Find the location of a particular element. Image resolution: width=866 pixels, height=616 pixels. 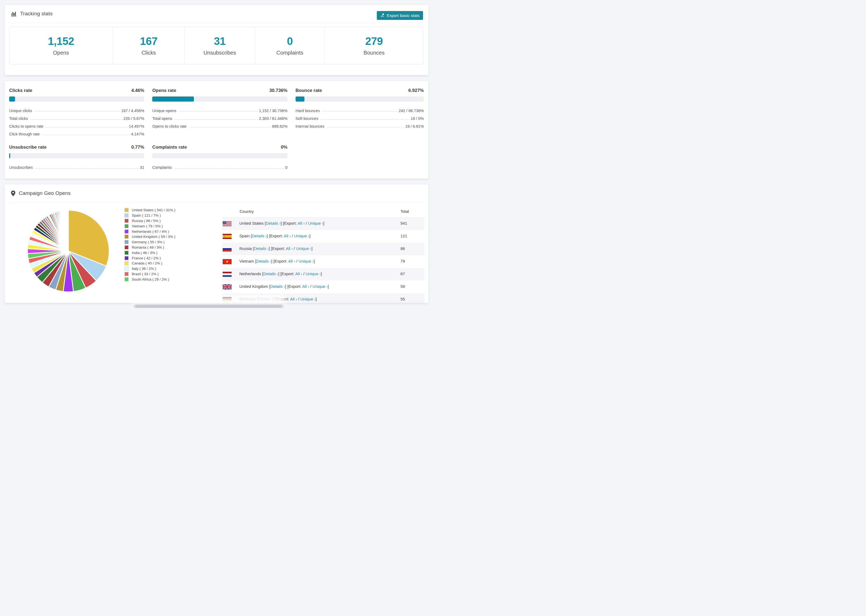

vn-flag-icon is located at coordinates (227, 262).